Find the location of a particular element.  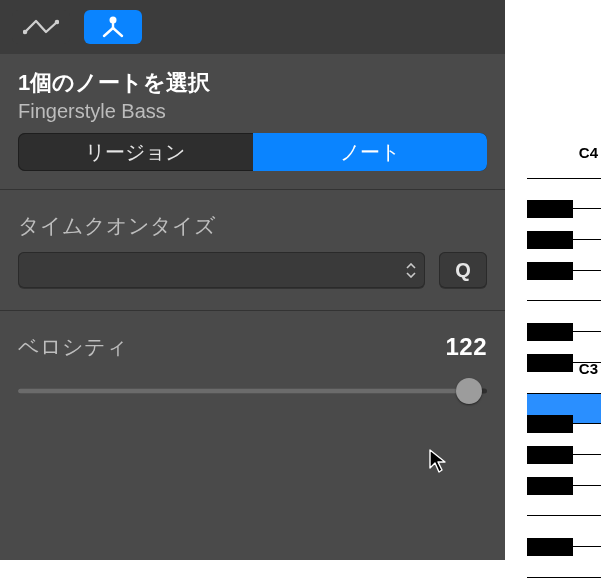

tab-switcher: リージョン ノート is located at coordinates (252, 152).